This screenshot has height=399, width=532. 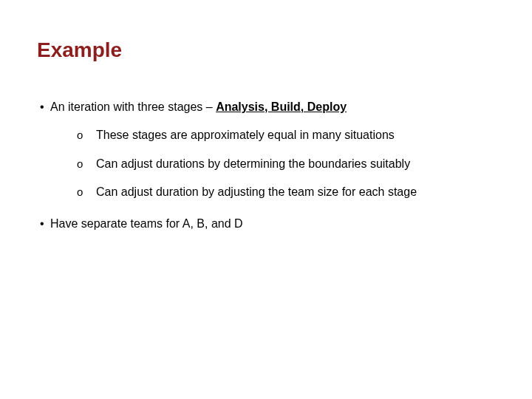 What do you see at coordinates (266, 107) in the screenshot?
I see `bullet-iteration-stages: An iteration with three stages – Analysi…` at bounding box center [266, 107].